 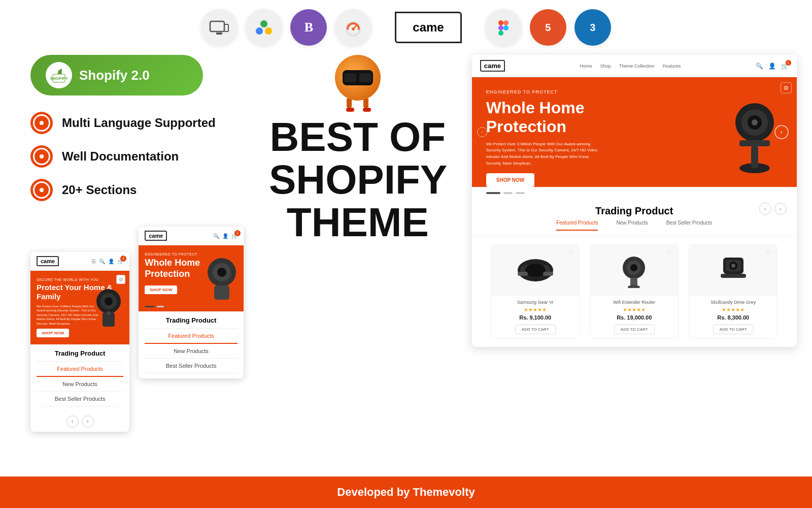 I want to click on lm-arrow-left: ‹, so click(x=482, y=132).